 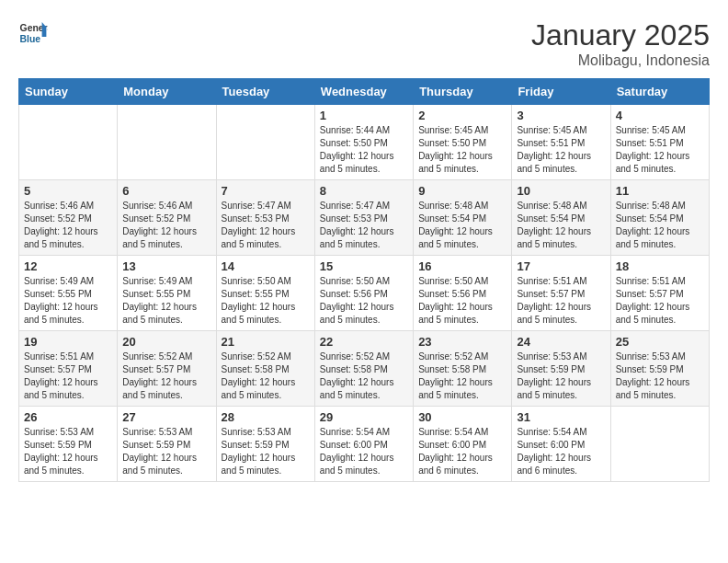 I want to click on calendar-cell: 21Sunrise: 5:52 AM Sunset: 5:58 PM Dayli…, so click(x=265, y=369).